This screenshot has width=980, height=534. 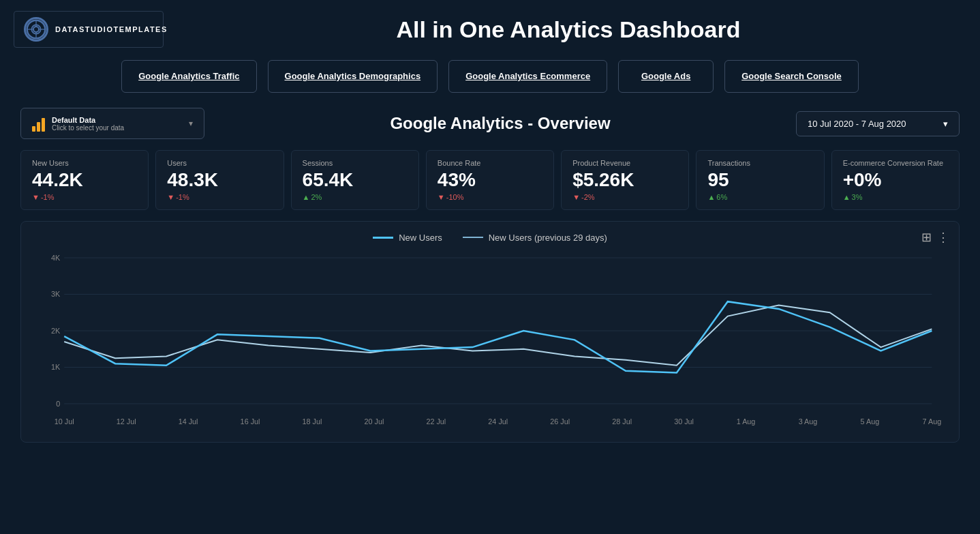 I want to click on svg-text: 26 Jul, so click(x=560, y=421).